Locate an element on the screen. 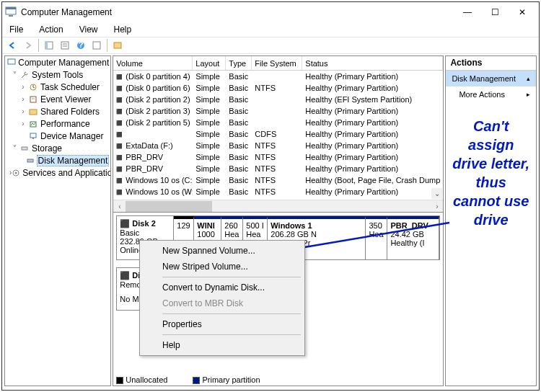 The width and height of the screenshot is (541, 392). minimize-button: — is located at coordinates (467, 12).